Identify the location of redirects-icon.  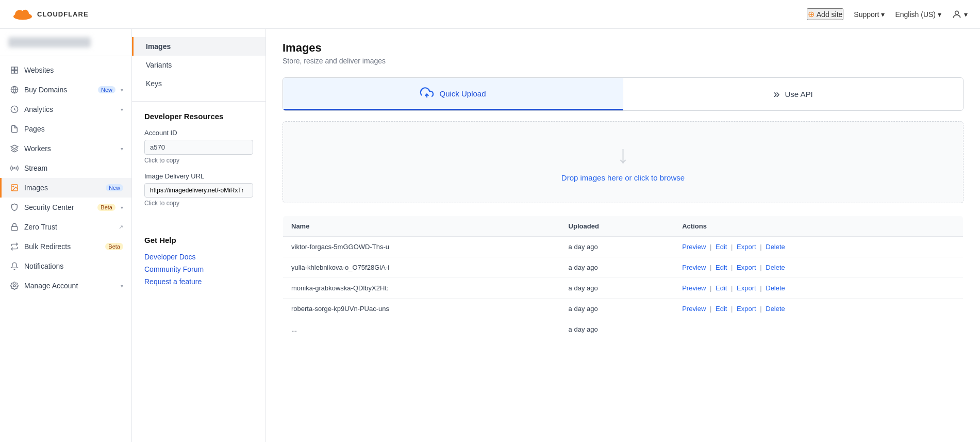
(14, 247).